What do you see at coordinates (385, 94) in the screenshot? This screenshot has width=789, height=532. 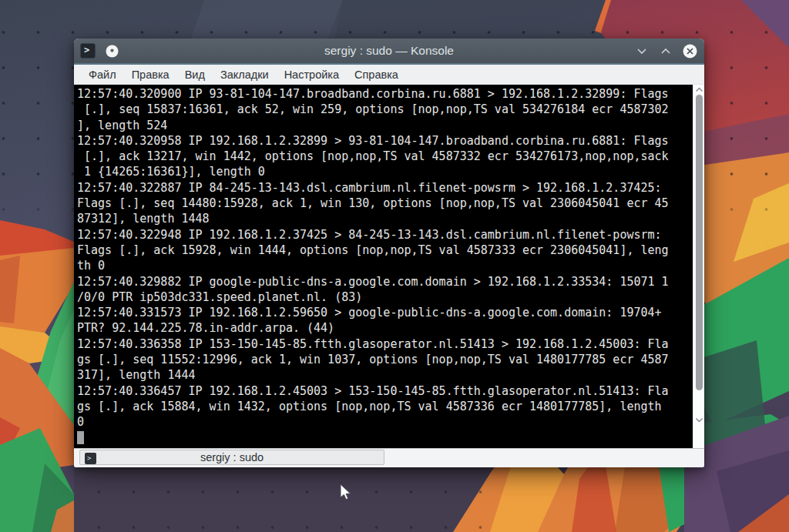 I see `terminal-line: 12:57:40.320900 IP 93-81-104-147.broadba…` at bounding box center [385, 94].